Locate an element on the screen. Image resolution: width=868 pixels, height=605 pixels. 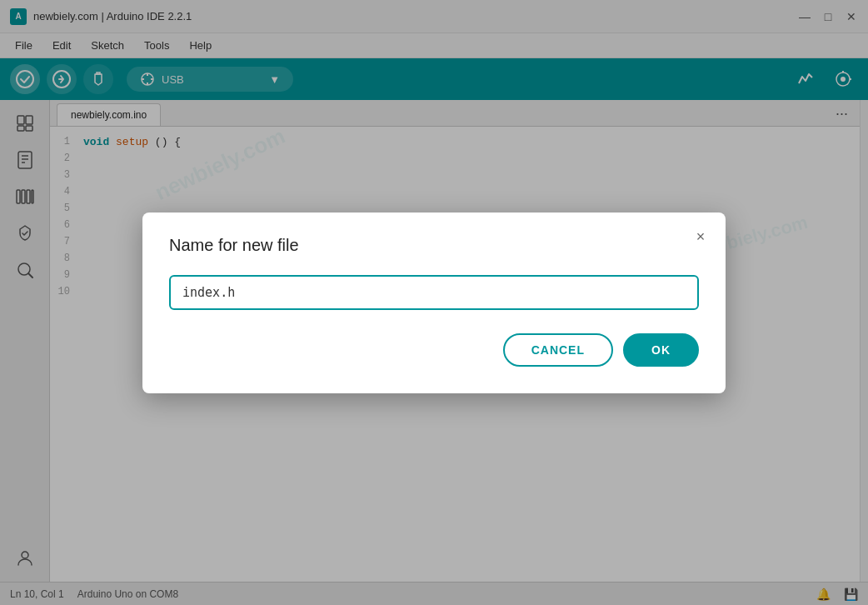
ok-button: OK is located at coordinates (661, 350).